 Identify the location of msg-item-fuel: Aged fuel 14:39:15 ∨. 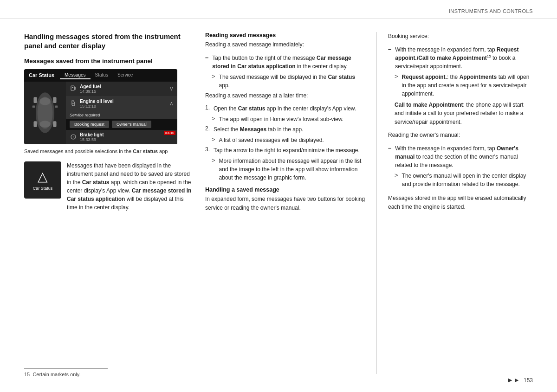
(122, 89).